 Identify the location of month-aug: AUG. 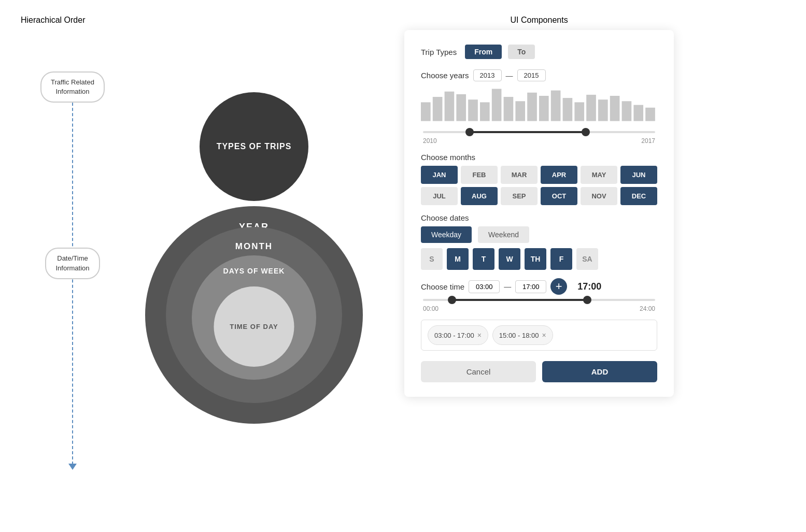
(479, 196).